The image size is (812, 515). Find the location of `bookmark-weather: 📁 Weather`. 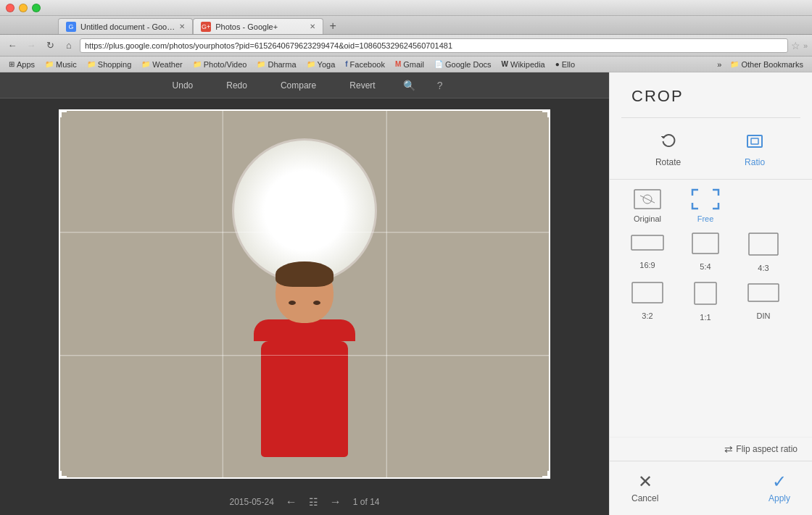

bookmark-weather: 📁 Weather is located at coordinates (162, 64).